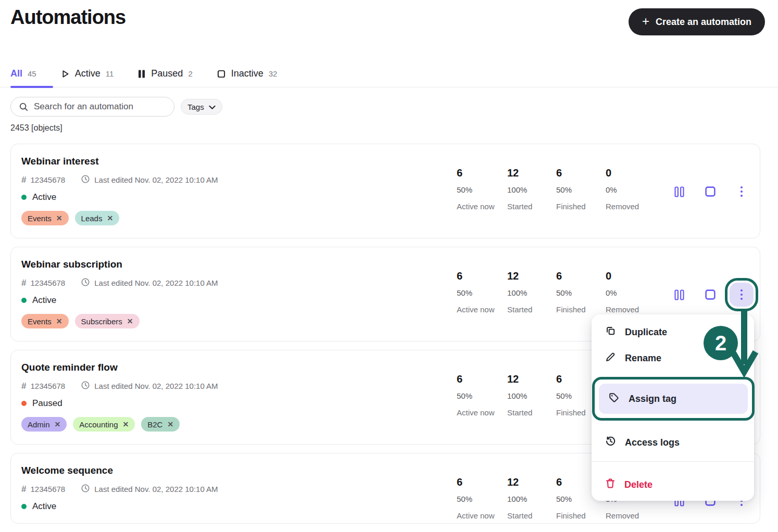 This screenshot has height=532, width=778. I want to click on tag-label: Accounting, so click(98, 425).